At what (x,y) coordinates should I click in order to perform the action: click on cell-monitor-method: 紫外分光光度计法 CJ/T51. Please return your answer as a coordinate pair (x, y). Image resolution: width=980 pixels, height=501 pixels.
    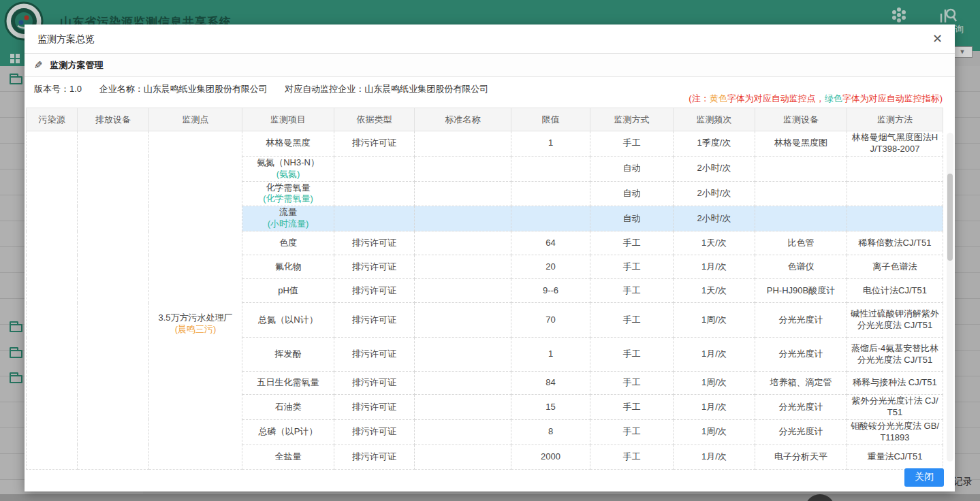
    Looking at the image, I should click on (895, 407).